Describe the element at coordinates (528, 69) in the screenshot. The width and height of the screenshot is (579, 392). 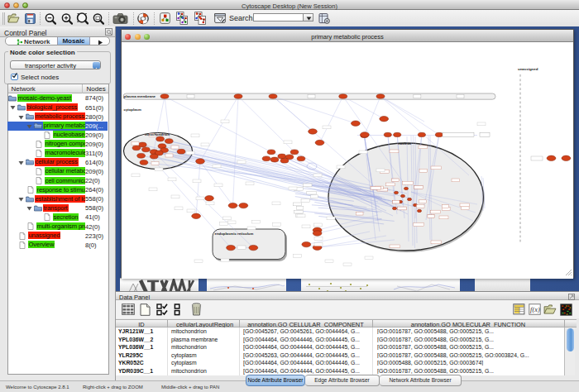
I see `svg-text: unassigned` at that location.